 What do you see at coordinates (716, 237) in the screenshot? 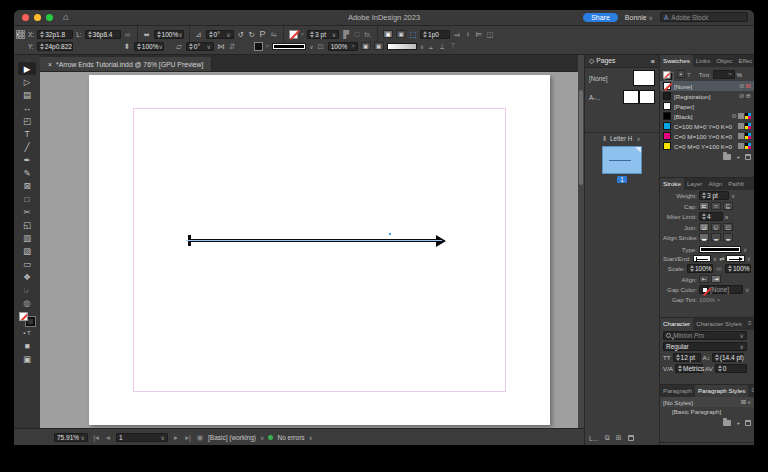
I see `align-inside-stroke-button: ▂` at bounding box center [716, 237].